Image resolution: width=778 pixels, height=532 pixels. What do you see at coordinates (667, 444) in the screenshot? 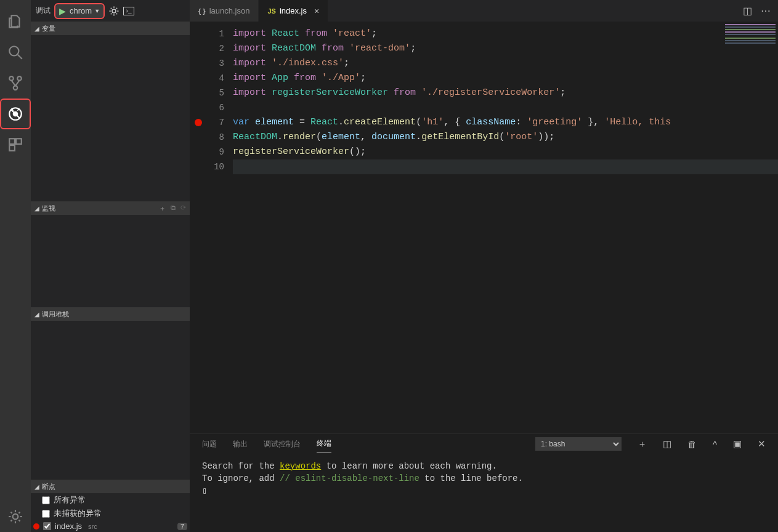
I see `split-terminal-icon: ◫` at bounding box center [667, 444].